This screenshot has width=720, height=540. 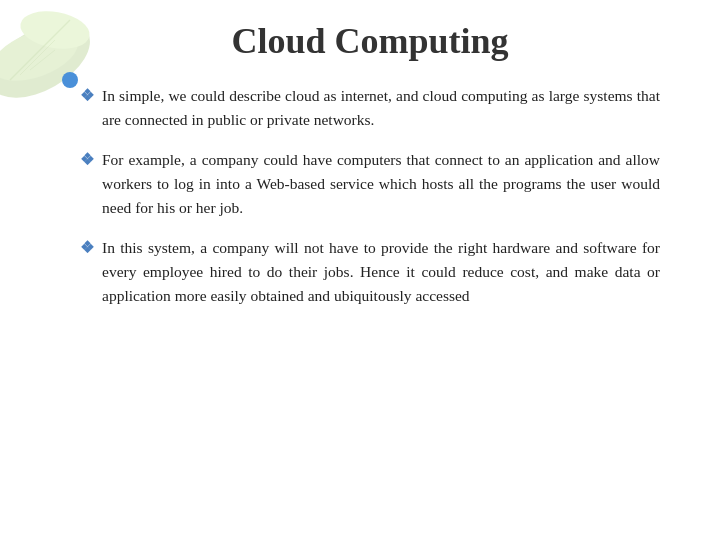 I want to click on bullet-section-3: ❖ In this system, a company will not hav…, so click(x=370, y=272).